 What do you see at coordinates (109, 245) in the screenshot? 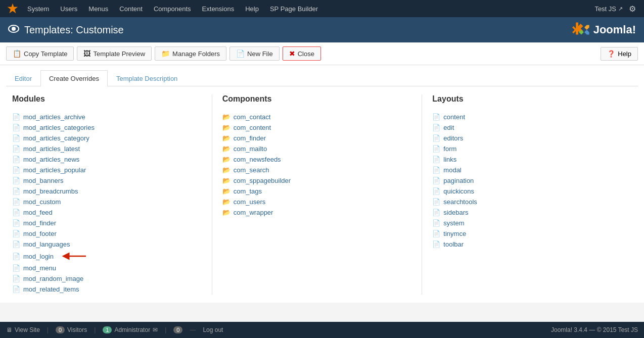
I see `list-item: 📄 mod_languages` at bounding box center [109, 245].